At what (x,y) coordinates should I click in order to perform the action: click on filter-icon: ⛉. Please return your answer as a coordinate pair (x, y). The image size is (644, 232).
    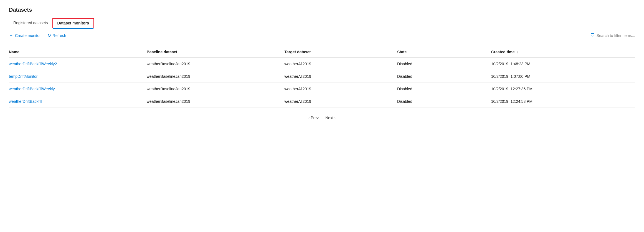
    Looking at the image, I should click on (593, 36).